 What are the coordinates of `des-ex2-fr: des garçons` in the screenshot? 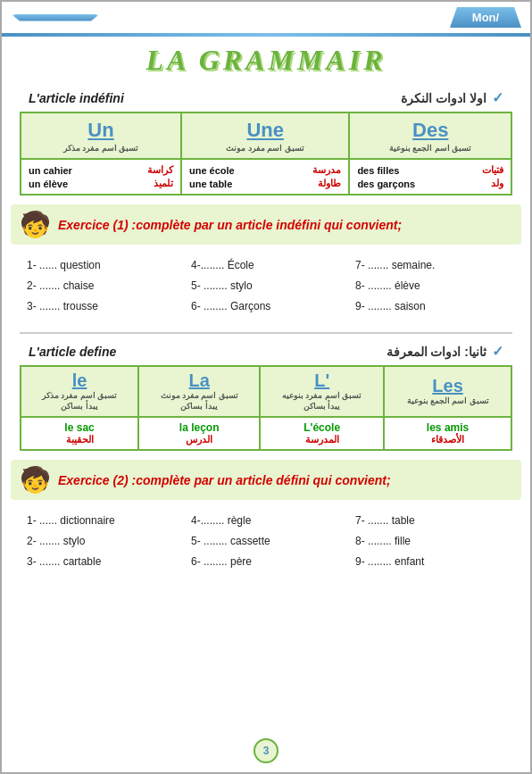 It's located at (386, 184).